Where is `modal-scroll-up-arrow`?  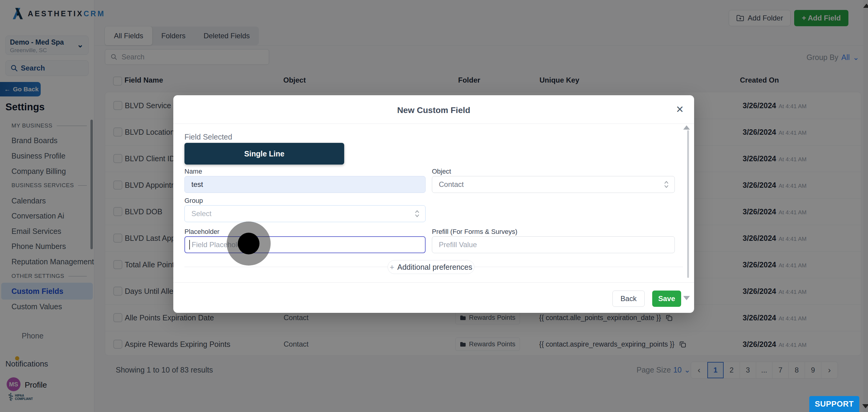 modal-scroll-up-arrow is located at coordinates (687, 127).